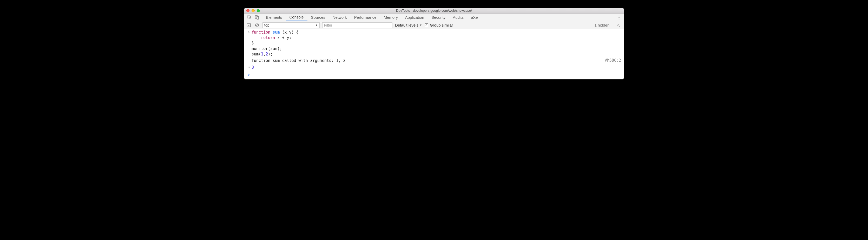 This screenshot has height=240, width=868. I want to click on input-chevron-icon, so click(249, 43).